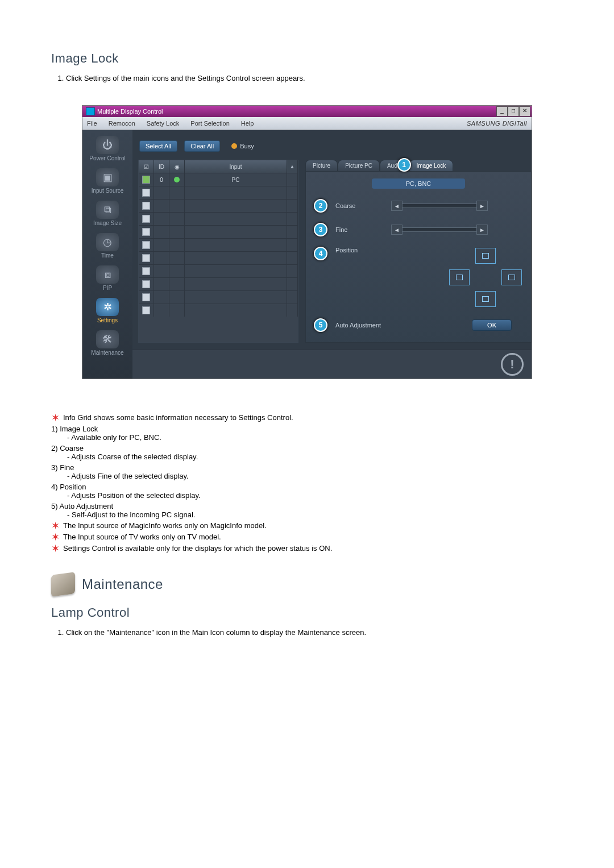  Describe the element at coordinates (439, 206) in the screenshot. I see `coarse-slider: ◄ ►` at that location.